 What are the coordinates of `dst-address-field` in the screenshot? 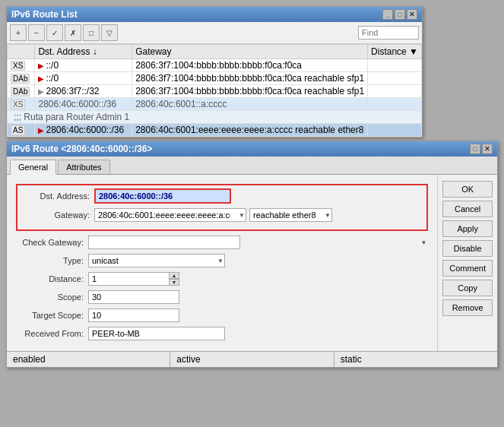 It's located at (258, 196).